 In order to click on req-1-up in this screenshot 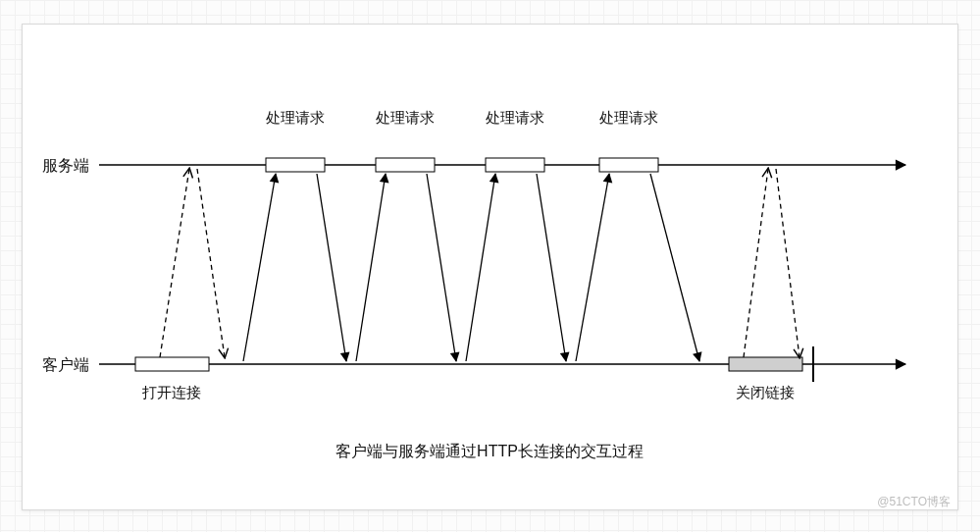, I will do `click(259, 267)`.